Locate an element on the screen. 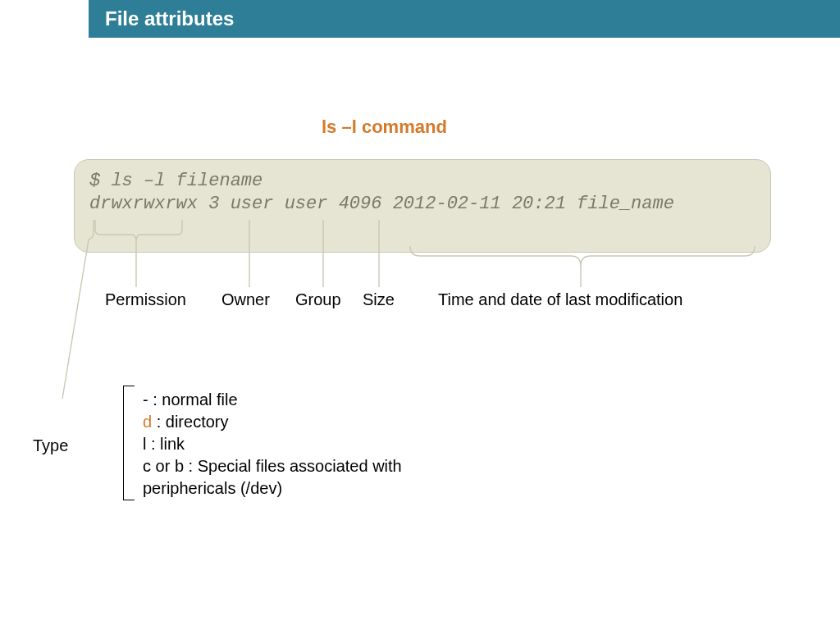  slide-subheading: ls –l command is located at coordinates (384, 127).